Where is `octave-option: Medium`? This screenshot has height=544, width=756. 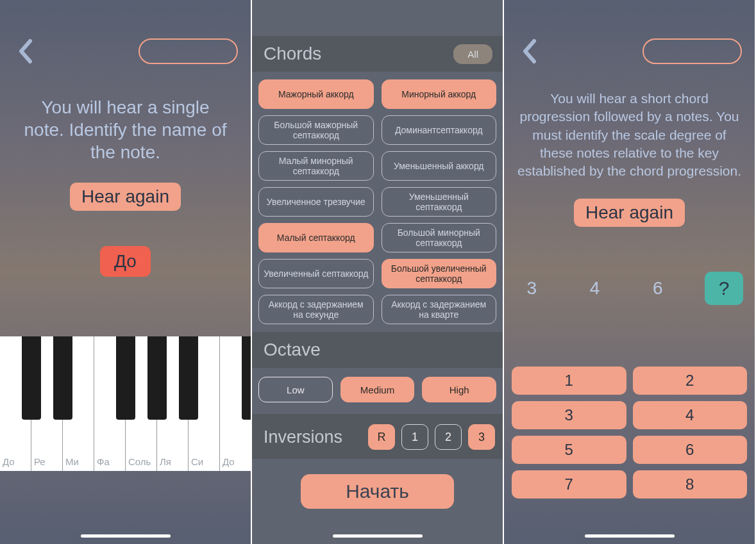
octave-option: Medium is located at coordinates (378, 390).